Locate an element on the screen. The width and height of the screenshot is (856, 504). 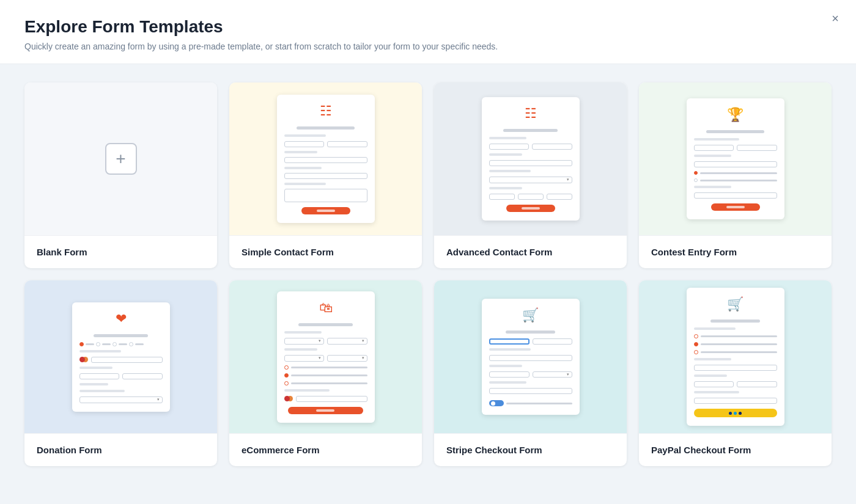
stripe-toggle-label is located at coordinates (539, 403).